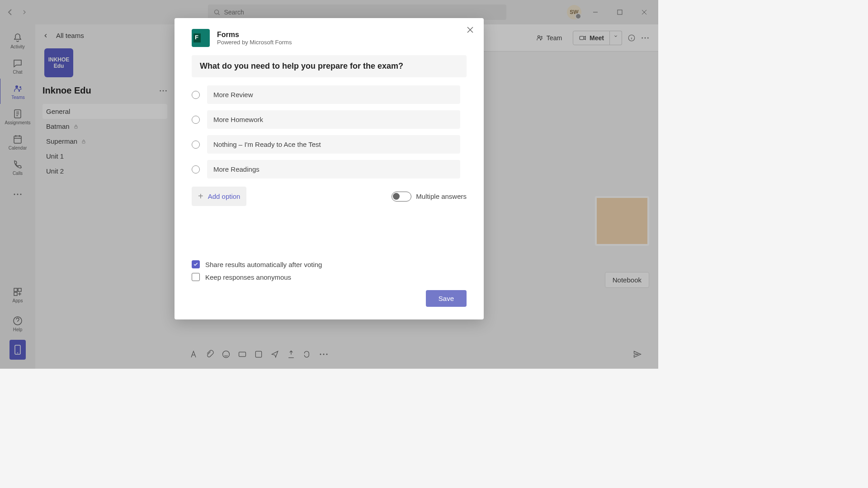 The image size is (868, 488). What do you see at coordinates (254, 35) in the screenshot?
I see `modal-title: Forms` at bounding box center [254, 35].